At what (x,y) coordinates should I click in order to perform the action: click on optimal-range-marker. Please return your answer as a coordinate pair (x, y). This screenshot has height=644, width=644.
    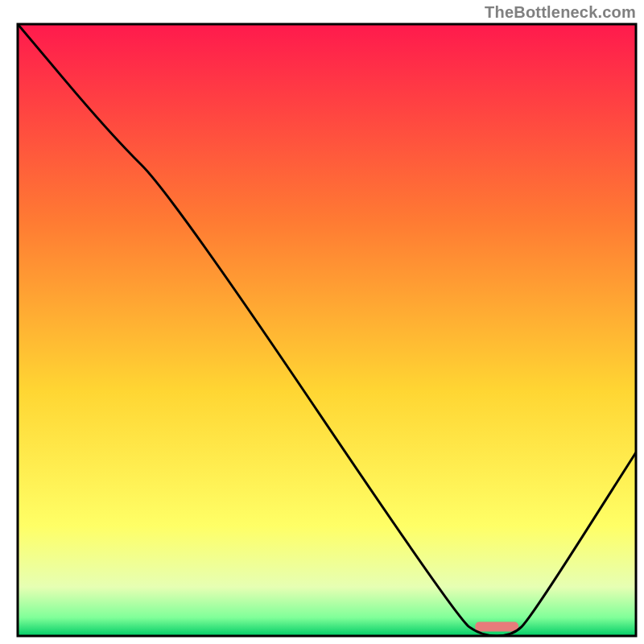
    Looking at the image, I should click on (497, 627).